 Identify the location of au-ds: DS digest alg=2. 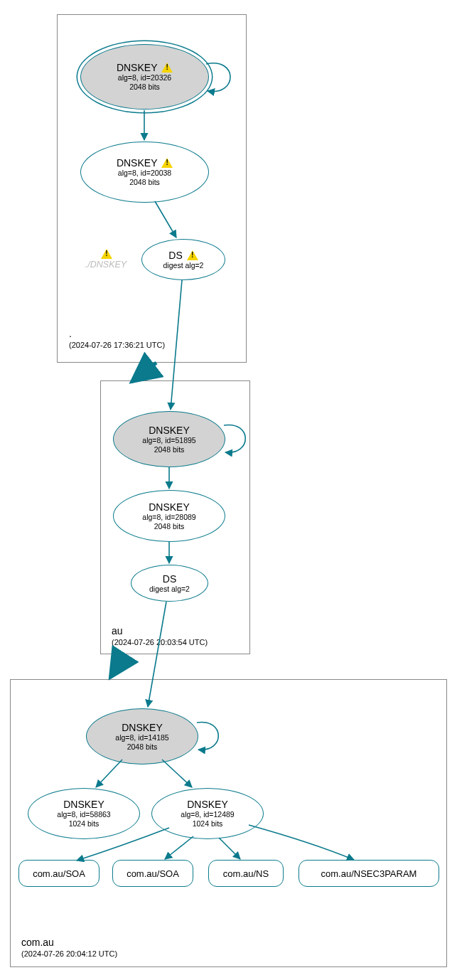
(169, 583).